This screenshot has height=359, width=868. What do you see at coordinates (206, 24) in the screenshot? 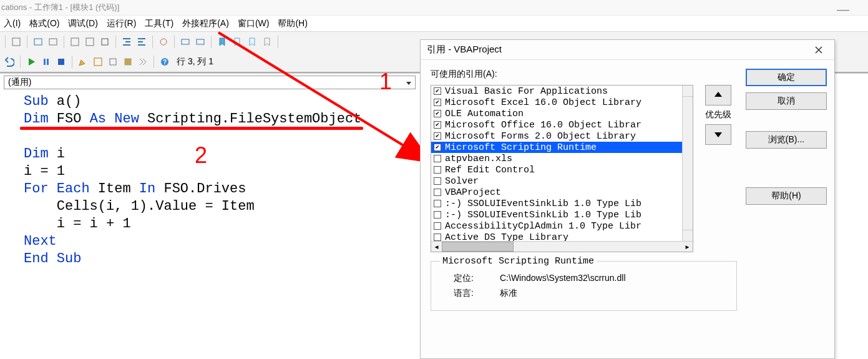
I see `menu-addins: 外接程序(A)` at bounding box center [206, 24].